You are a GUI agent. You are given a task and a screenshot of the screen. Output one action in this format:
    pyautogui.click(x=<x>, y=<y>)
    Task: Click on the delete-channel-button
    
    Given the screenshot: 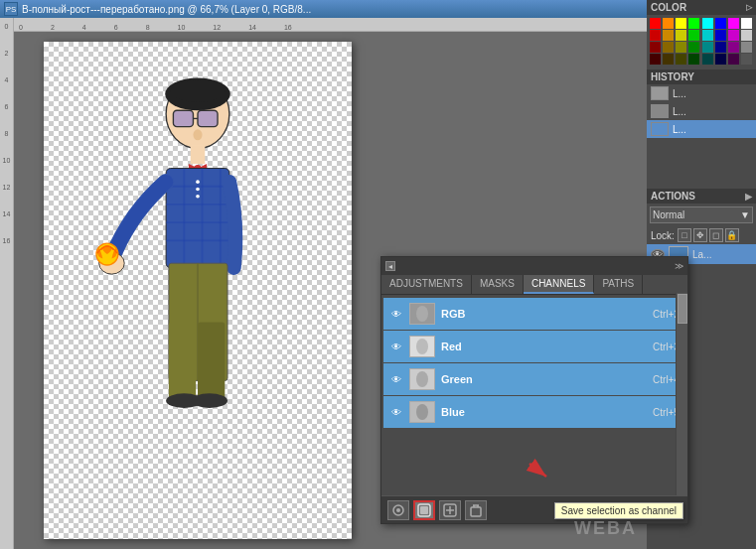 What is the action you would take?
    pyautogui.click(x=476, y=510)
    